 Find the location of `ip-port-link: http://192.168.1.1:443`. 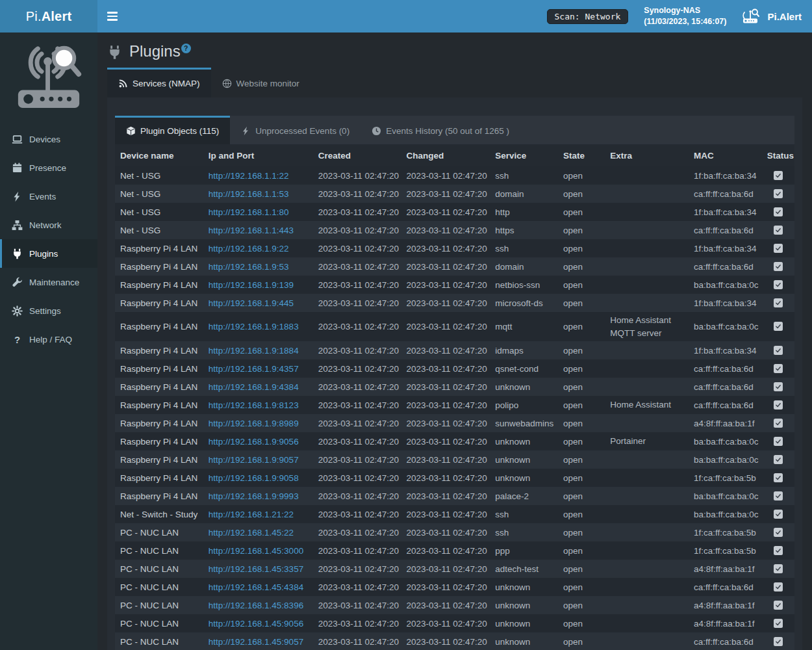

ip-port-link: http://192.168.1.1:443 is located at coordinates (251, 230).